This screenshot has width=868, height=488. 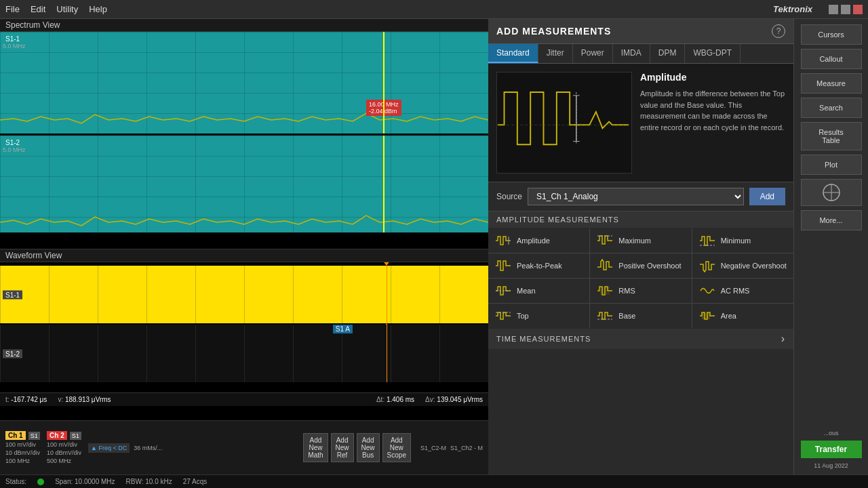 I want to click on transfer-button: Transfer, so click(x=831, y=449).